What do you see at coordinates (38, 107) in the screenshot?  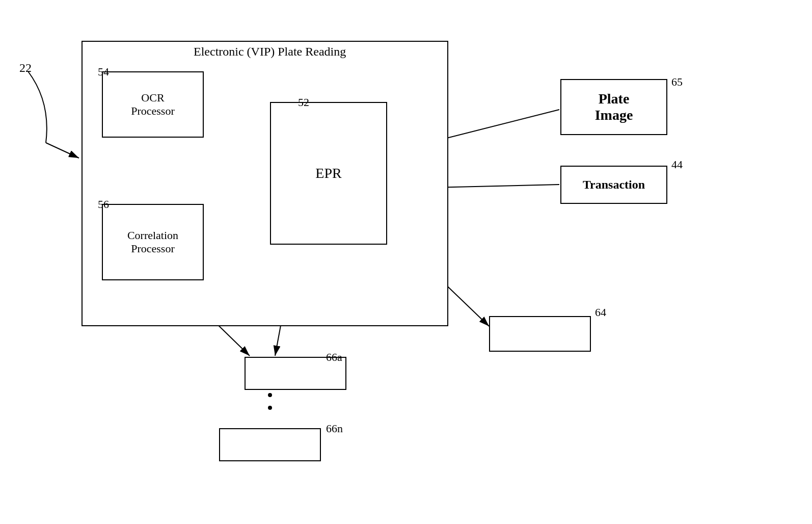 I see `ref-22-curve` at bounding box center [38, 107].